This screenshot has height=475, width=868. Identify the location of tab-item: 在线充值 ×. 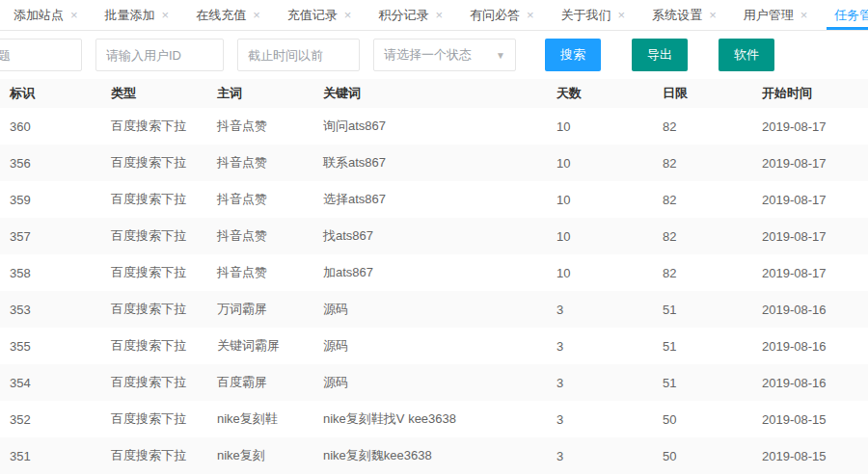
(228, 15).